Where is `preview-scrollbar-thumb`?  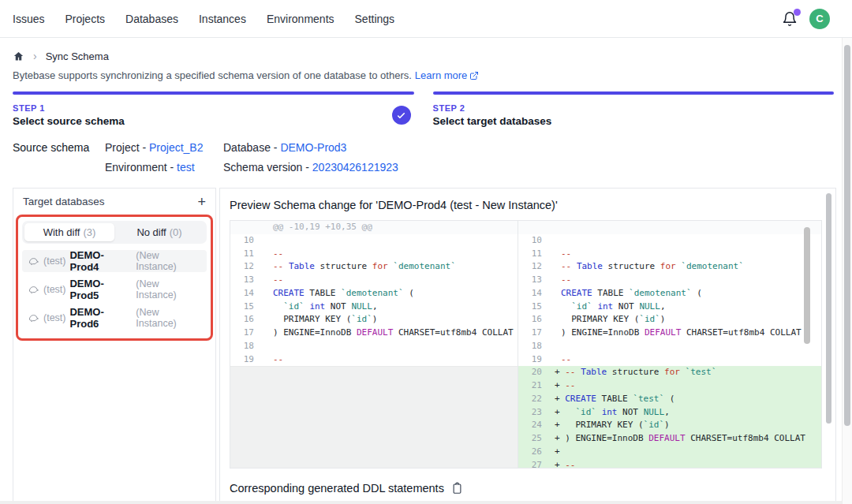 preview-scrollbar-thumb is located at coordinates (828, 308).